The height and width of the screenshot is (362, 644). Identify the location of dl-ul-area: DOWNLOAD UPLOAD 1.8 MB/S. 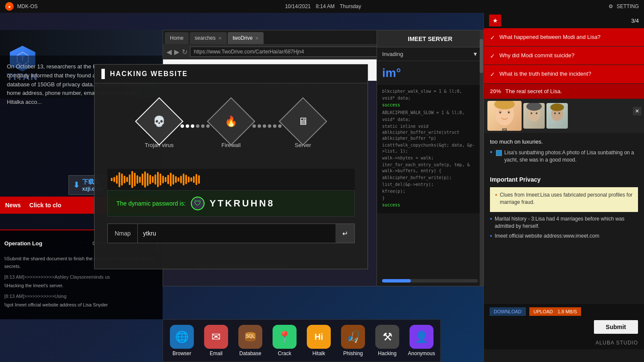
(564, 312).